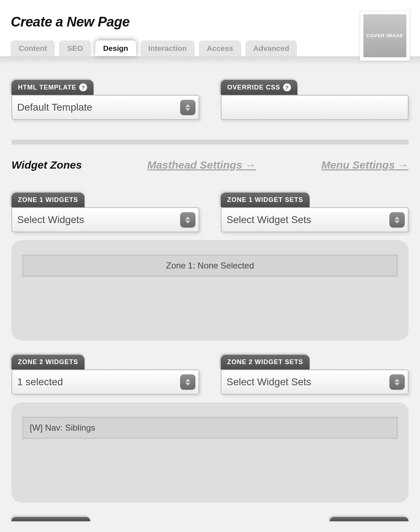 The image size is (420, 532). What do you see at coordinates (210, 165) in the screenshot?
I see `section-nav: Widget Zones Masthead Settings → Menu Se…` at bounding box center [210, 165].